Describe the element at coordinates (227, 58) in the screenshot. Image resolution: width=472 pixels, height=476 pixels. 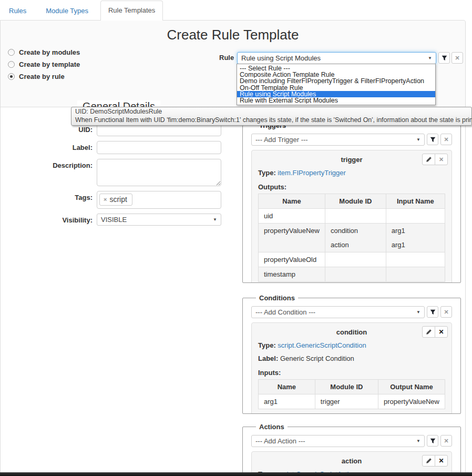
I see `rule-select-label: Rule` at that location.